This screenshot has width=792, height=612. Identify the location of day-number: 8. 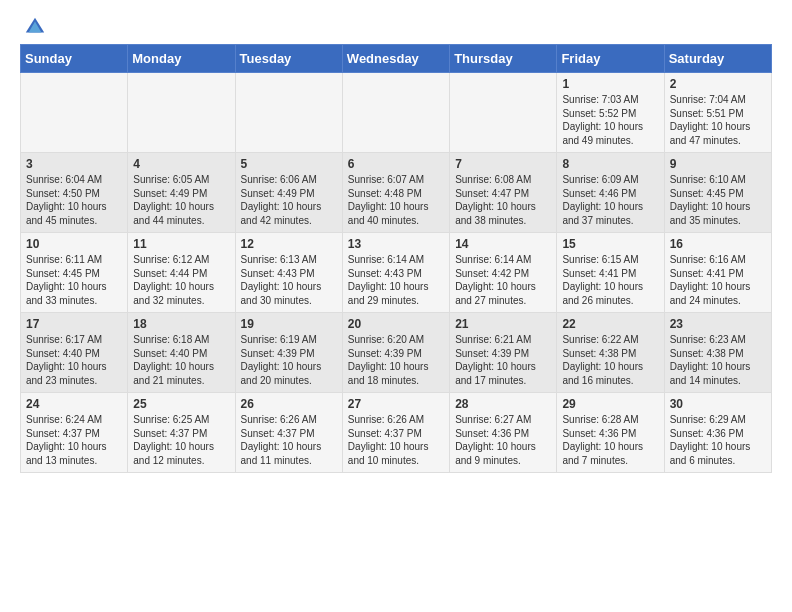
(610, 164).